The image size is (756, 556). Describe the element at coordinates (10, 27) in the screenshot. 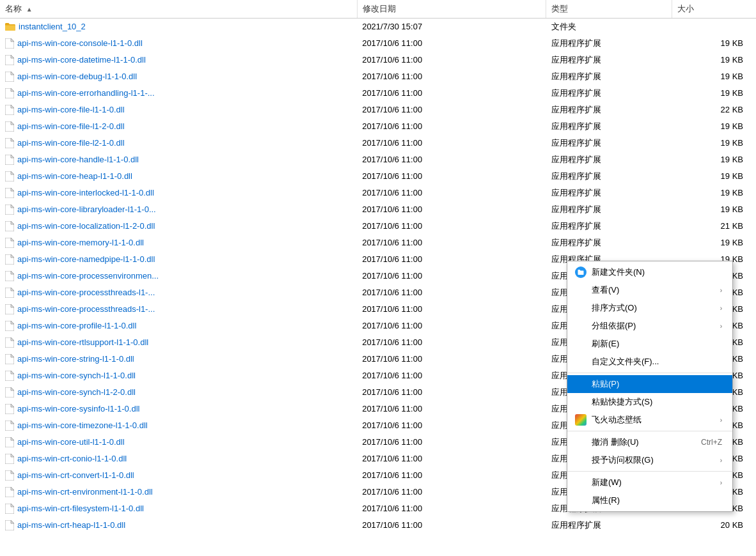

I see `folder-icon` at that location.